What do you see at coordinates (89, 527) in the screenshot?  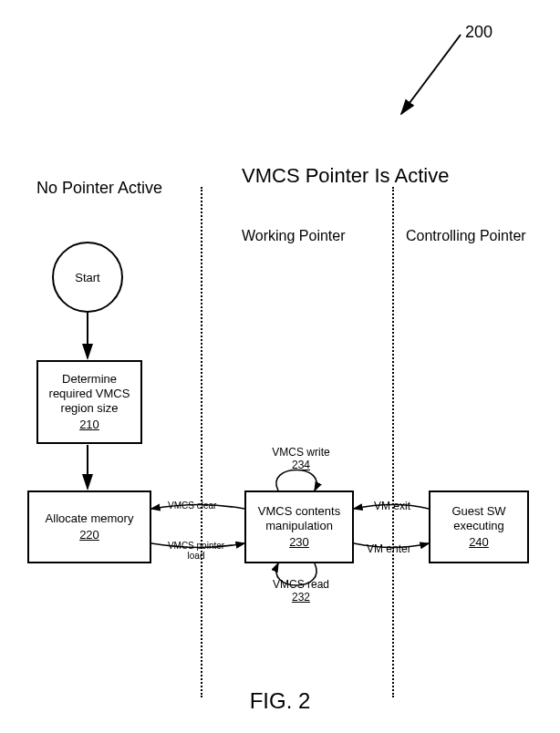 I see `node-allocate: Allocate memory 220` at bounding box center [89, 527].